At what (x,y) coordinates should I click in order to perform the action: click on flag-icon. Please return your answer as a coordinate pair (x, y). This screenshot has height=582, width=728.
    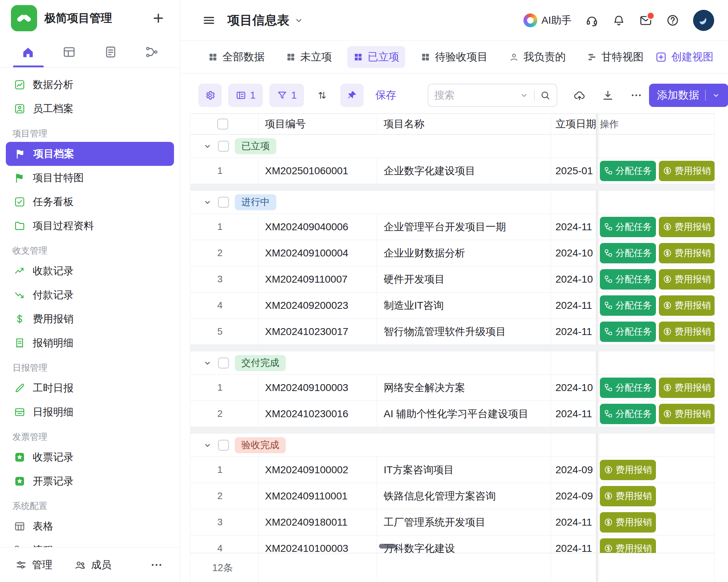
    Looking at the image, I should click on (20, 154).